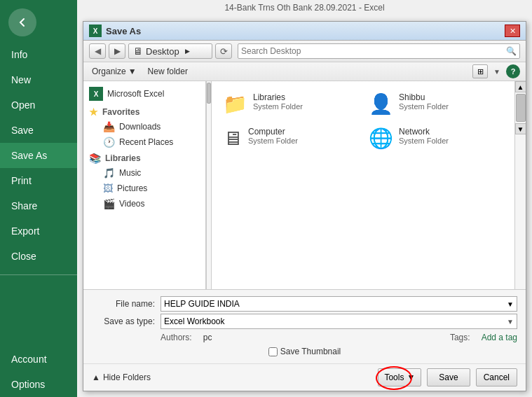 Image resolution: width=532 pixels, height=397 pixels. I want to click on recent-icon: 🕐, so click(109, 142).